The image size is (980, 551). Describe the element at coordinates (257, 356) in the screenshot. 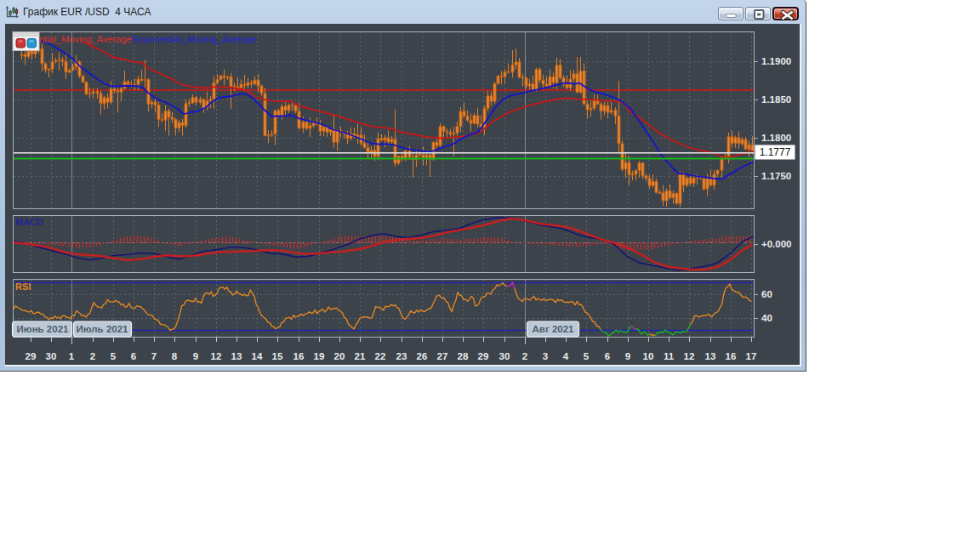

I see `svg-text: 14` at that location.